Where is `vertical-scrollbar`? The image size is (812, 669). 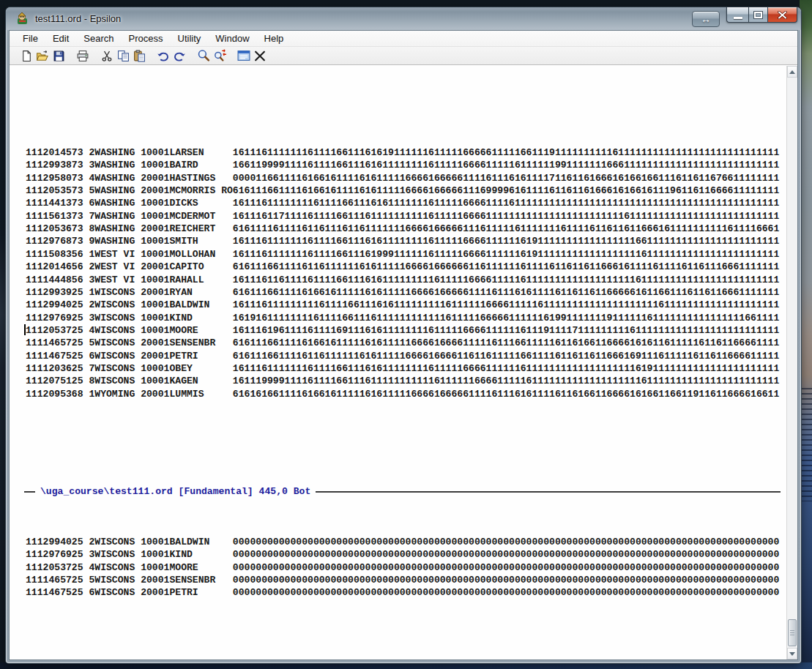 vertical-scrollbar is located at coordinates (792, 363).